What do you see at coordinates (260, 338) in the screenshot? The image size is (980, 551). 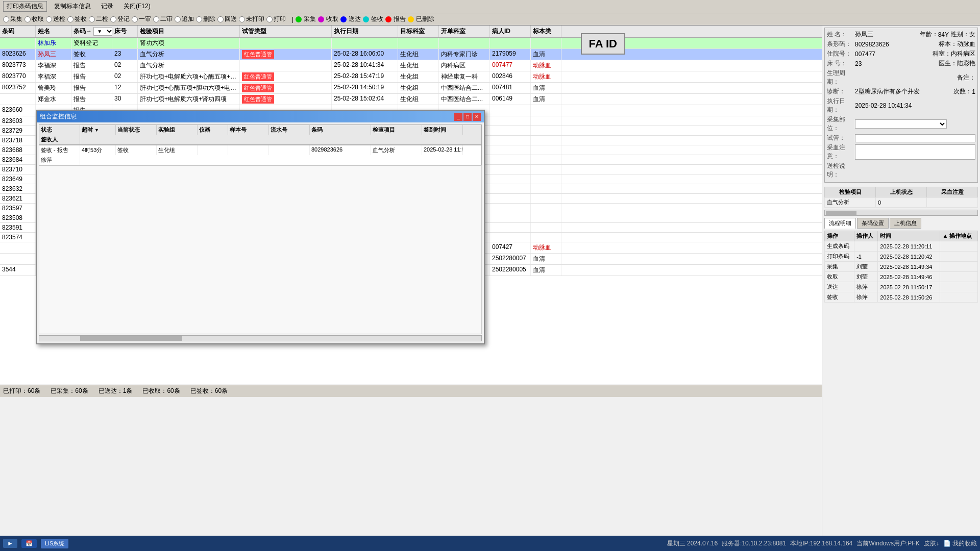 I see `modal-scrollbar` at bounding box center [260, 338].